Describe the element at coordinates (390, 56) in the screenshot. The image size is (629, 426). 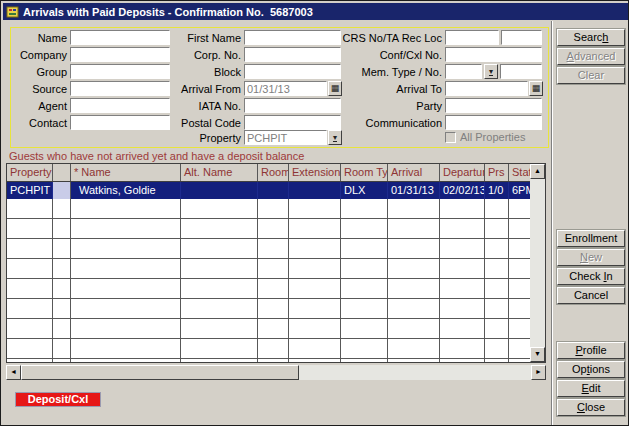
I see `conf-cxl-label: Conf/Cxl No.` at that location.